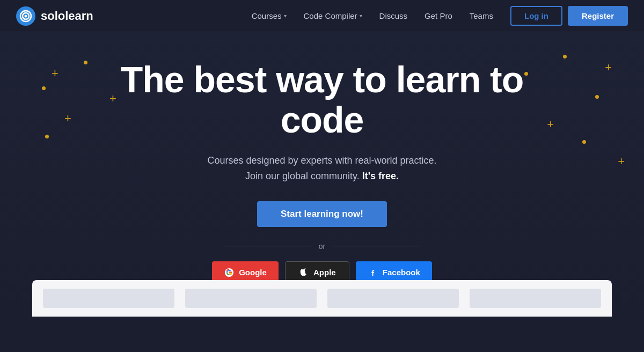  What do you see at coordinates (325, 273) in the screenshot?
I see `apple-label: Apple` at bounding box center [325, 273].